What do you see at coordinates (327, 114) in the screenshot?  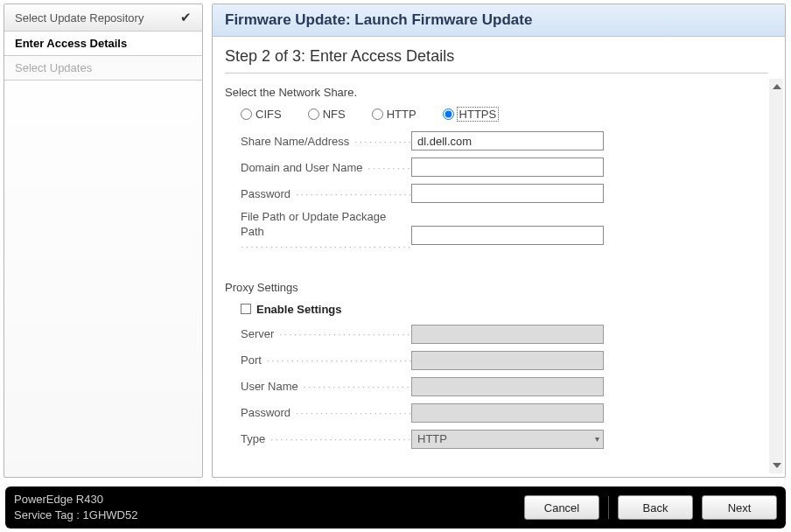 I see `radio-nfs: NFS` at bounding box center [327, 114].